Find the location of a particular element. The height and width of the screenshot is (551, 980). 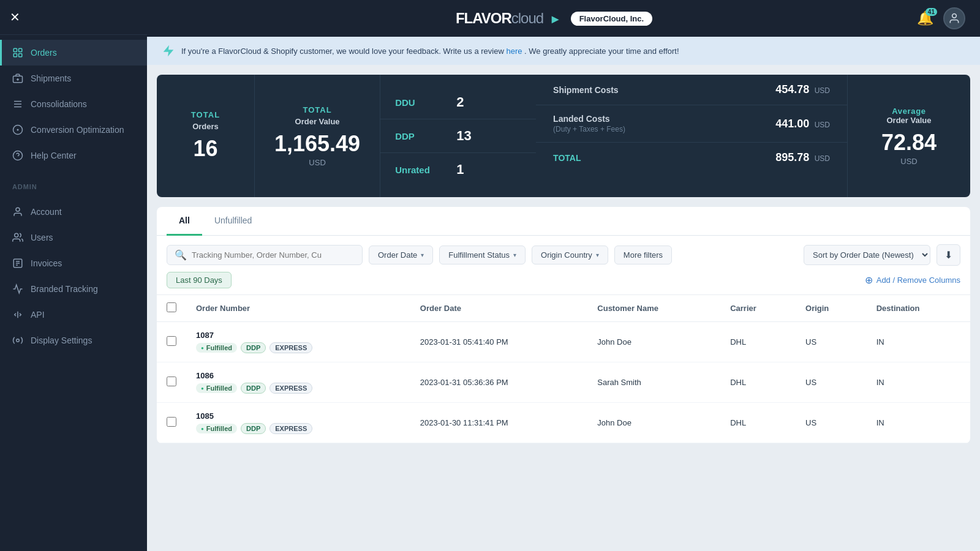

table-header-row: Order Number Order Date Customer Name Ca… is located at coordinates (564, 309).